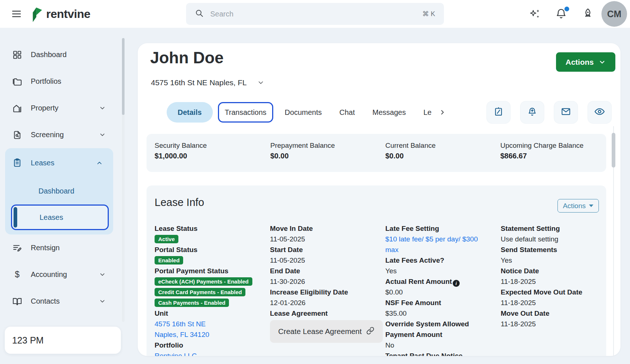 The height and width of the screenshot is (364, 630). Describe the element at coordinates (327, 260) in the screenshot. I see `field-value: 11-05-2025` at that location.